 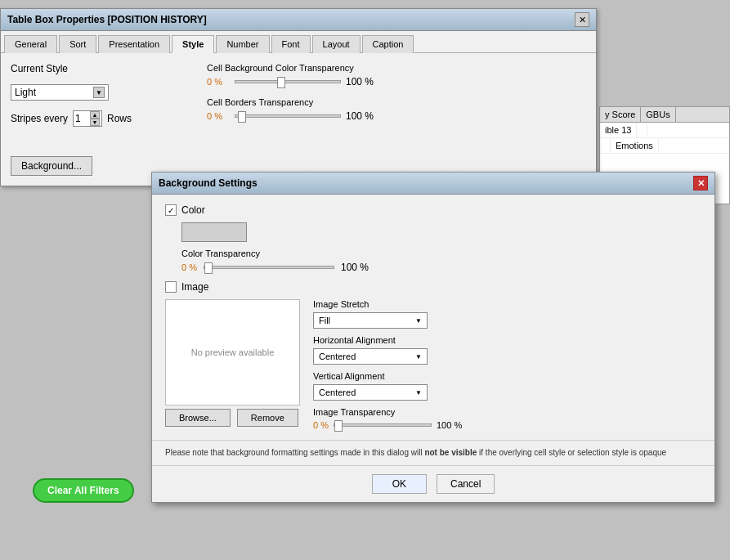 I want to click on image-trans-max: 100 %, so click(x=450, y=425).